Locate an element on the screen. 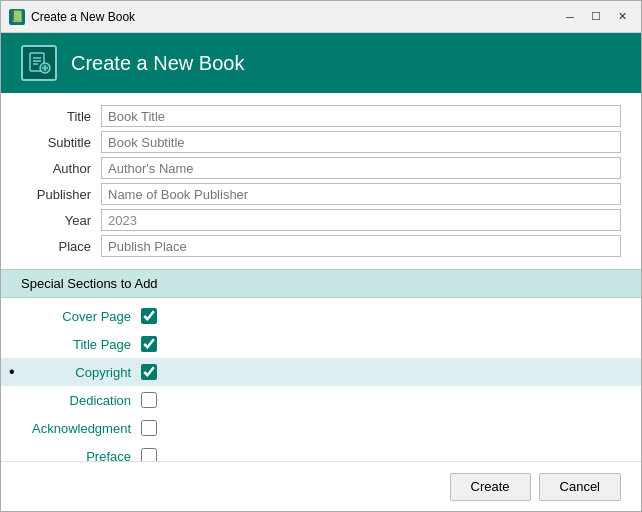  input-place is located at coordinates (361, 246).